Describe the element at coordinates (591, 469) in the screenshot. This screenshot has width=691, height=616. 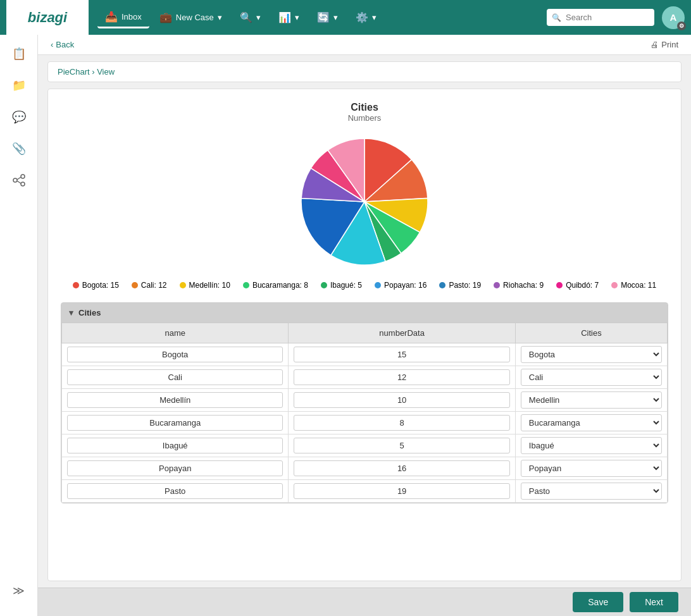
I see `cell-city: Popayan` at that location.